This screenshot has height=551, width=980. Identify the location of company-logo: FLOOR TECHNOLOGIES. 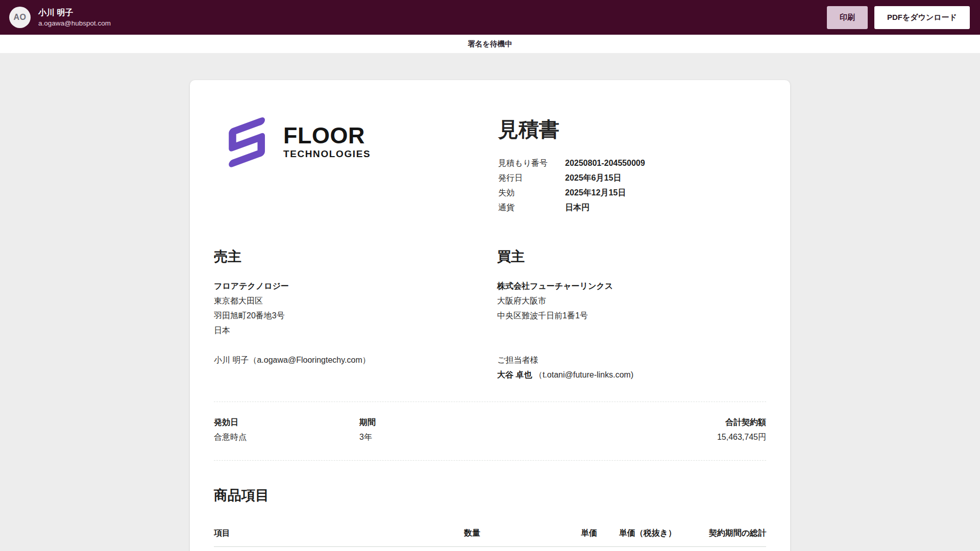
(292, 165).